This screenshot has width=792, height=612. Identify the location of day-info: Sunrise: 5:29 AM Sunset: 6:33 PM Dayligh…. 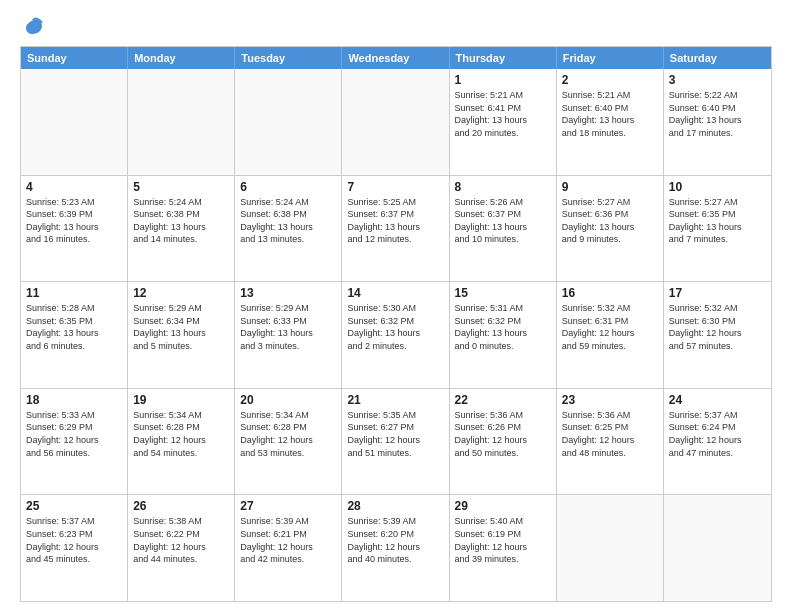
(288, 327).